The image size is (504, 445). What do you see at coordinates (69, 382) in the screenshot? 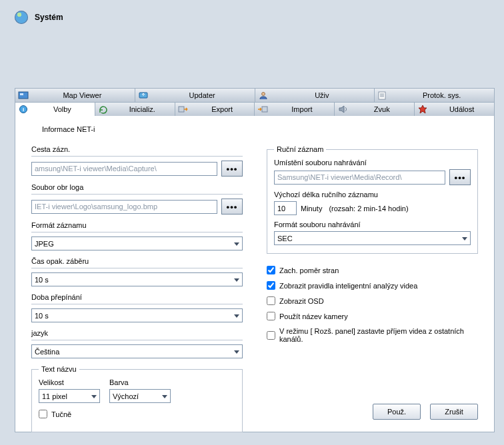
I see `title-size-label: Velikost` at bounding box center [69, 382].